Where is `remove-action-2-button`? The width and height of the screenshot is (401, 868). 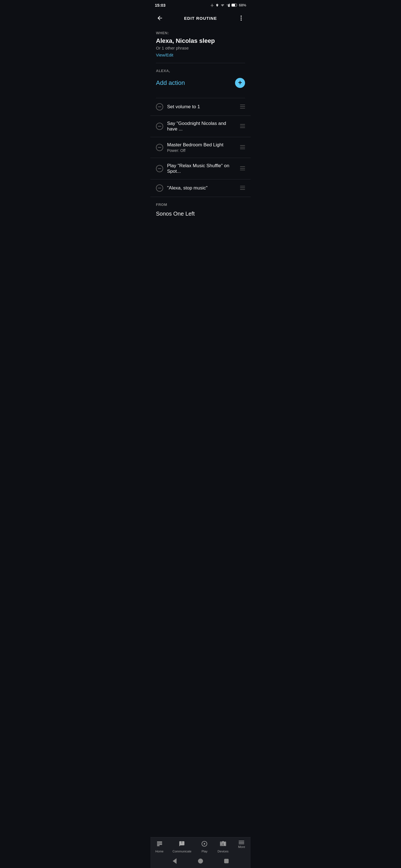 remove-action-2-button is located at coordinates (160, 148).